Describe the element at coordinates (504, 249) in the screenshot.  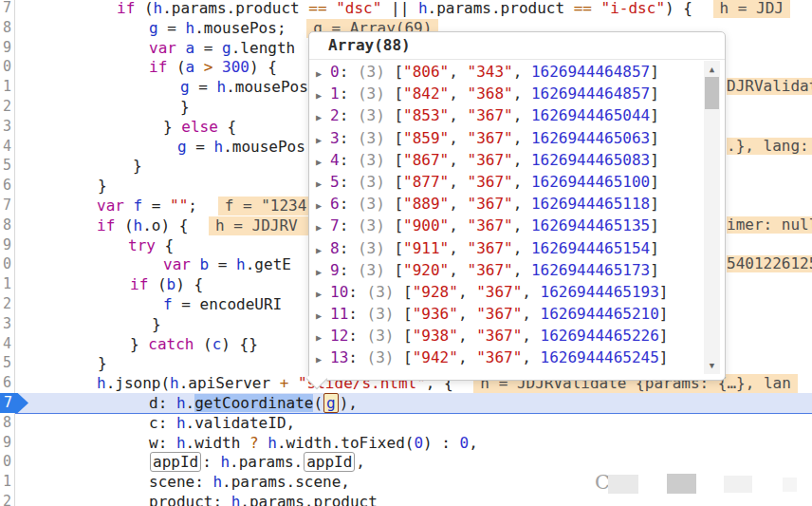
I see `popup-row: ▶8: (3) ["911", "367", 1626944465154]` at that location.